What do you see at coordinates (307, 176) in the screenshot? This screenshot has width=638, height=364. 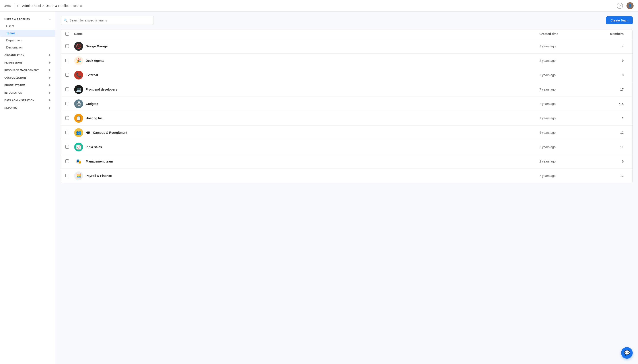 I see `team-name-cell: 🧮 Payroll & Finance` at bounding box center [307, 176].